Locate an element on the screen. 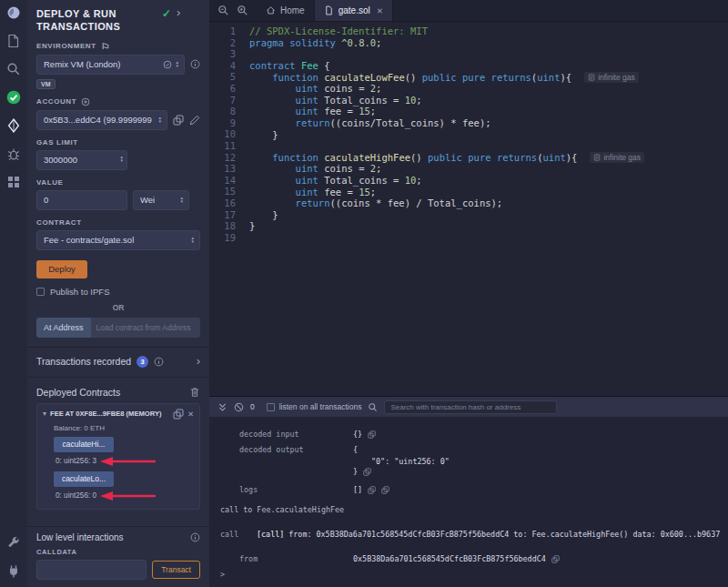 This screenshot has width=728, height=587. fork-state-icon is located at coordinates (106, 46).